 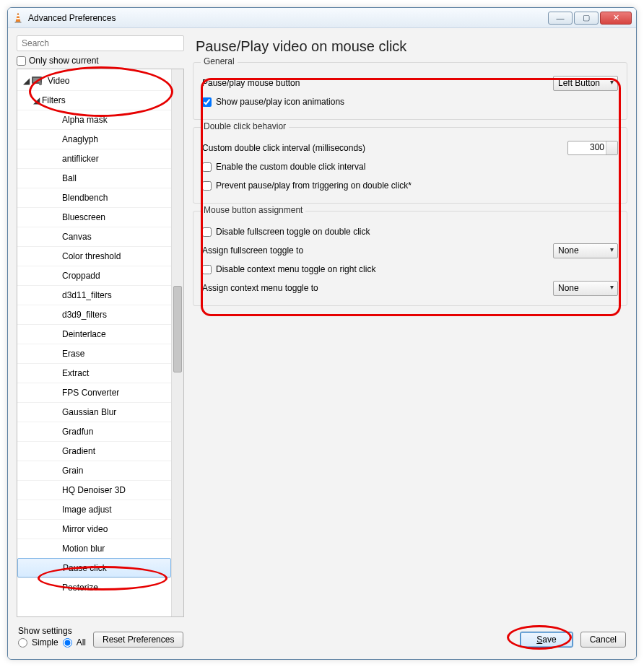 What do you see at coordinates (94, 217) in the screenshot?
I see `tree-item-bluescreen: Bluescreen` at bounding box center [94, 217].